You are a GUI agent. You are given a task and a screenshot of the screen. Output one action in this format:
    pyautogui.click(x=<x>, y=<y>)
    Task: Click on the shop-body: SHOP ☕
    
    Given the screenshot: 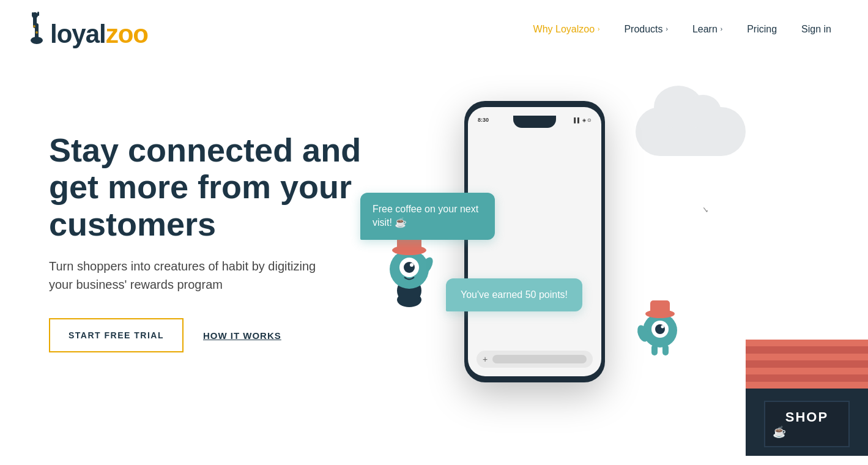 What is the action you would take?
    pyautogui.click(x=807, y=422)
    